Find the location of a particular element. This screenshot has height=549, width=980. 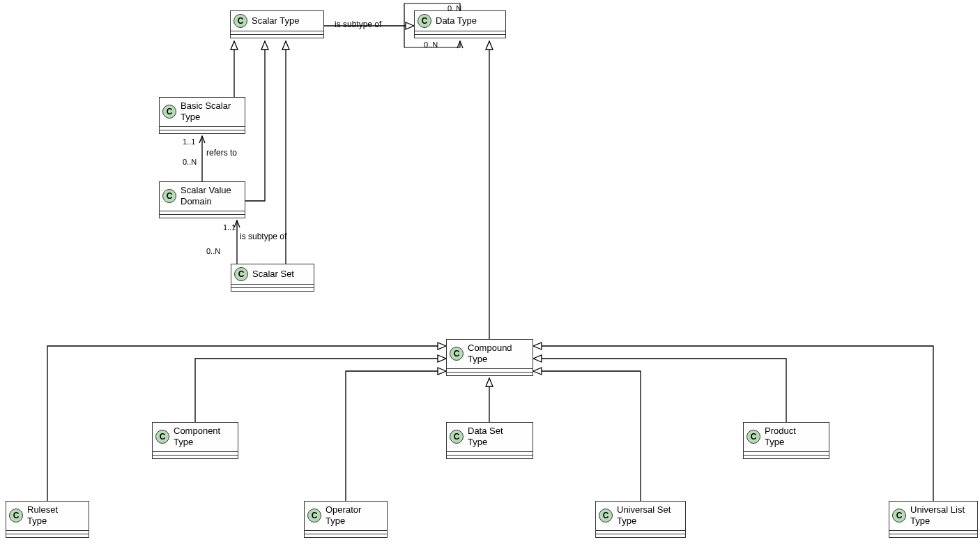

class-scalar-type: CScalar Type is located at coordinates (277, 24).